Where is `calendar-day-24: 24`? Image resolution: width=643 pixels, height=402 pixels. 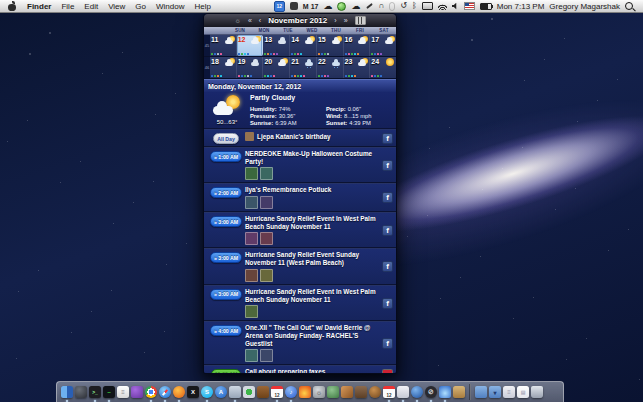
calendar-day-24: 24 is located at coordinates (383, 68).